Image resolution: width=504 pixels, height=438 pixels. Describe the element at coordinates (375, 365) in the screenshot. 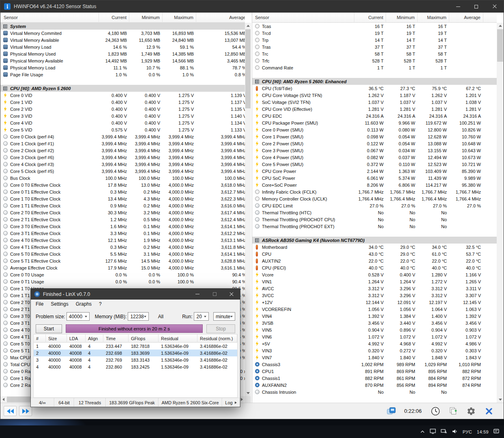

I see `sensor-row: Chassis31,002 RPM989 RPM1,029 RPM1,010 R…` at that location.